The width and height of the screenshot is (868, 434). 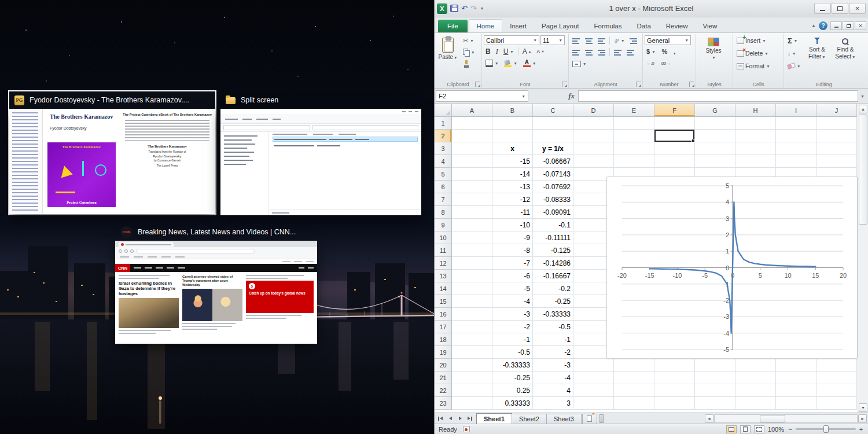 What do you see at coordinates (469, 52) in the screenshot?
I see `copy-button: ▼` at bounding box center [469, 52].